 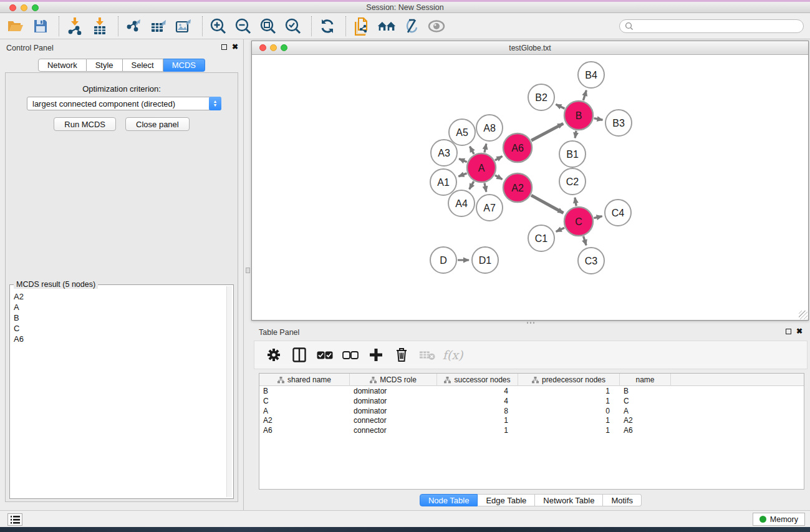 I want to click on edge-B-B3, so click(x=599, y=120).